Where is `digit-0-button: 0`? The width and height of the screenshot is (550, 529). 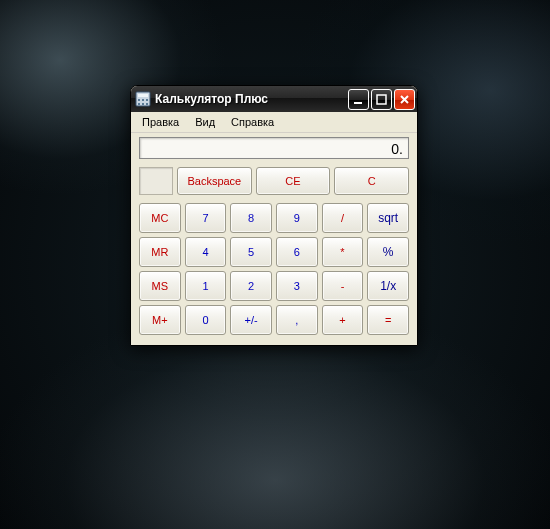 digit-0-button: 0 is located at coordinates (206, 320).